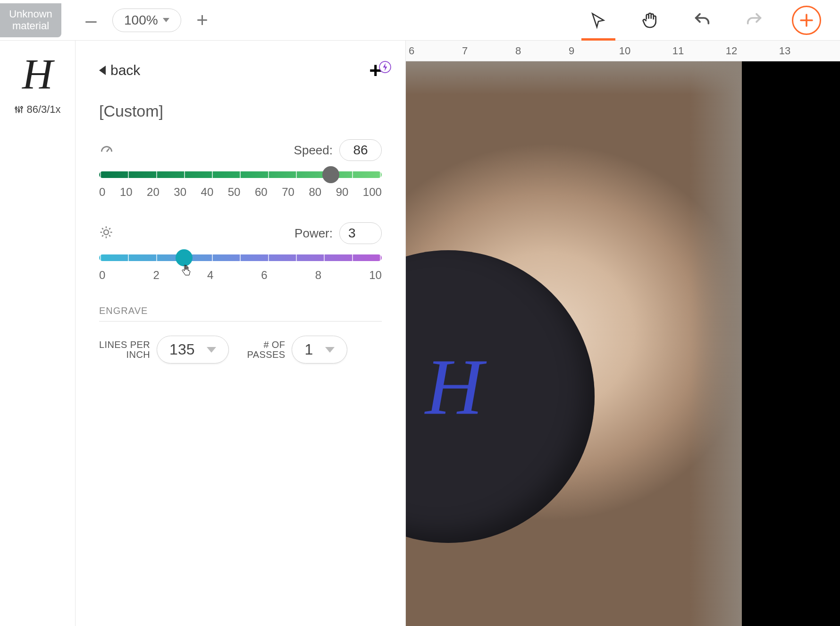  Describe the element at coordinates (623, 51) in the screenshot. I see `horizontal-ruler: 678910111213` at that location.